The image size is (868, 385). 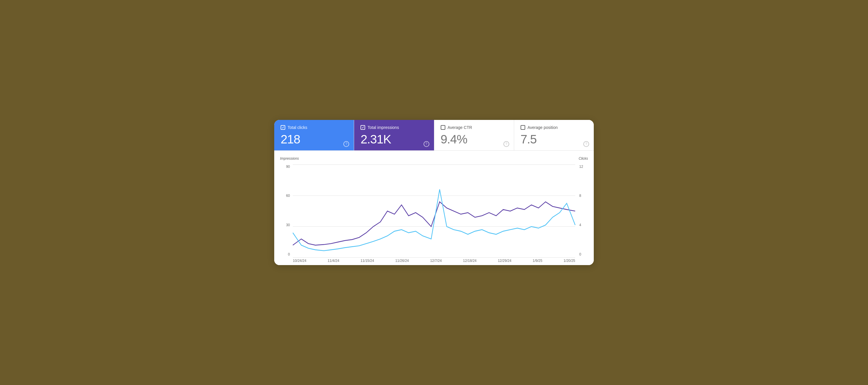 What do you see at coordinates (554, 139) in the screenshot?
I see `average-position-value: 7.5` at bounding box center [554, 139].